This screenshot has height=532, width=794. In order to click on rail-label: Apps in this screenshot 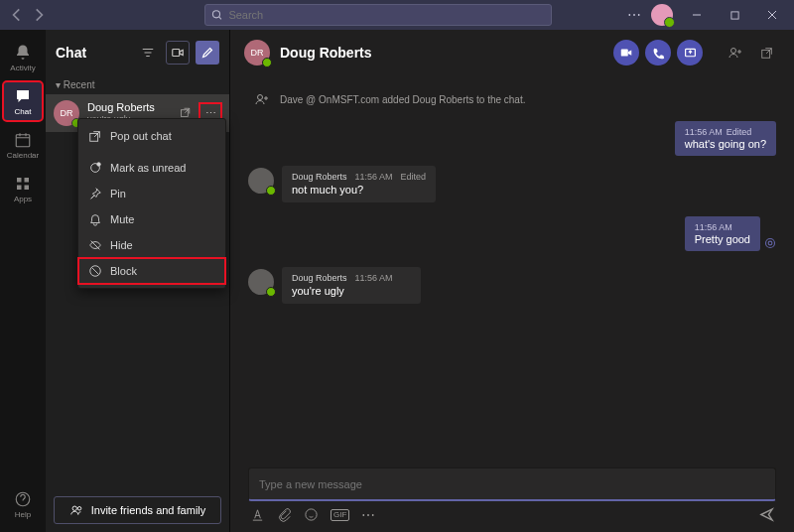, I will do `click(23, 199)`.